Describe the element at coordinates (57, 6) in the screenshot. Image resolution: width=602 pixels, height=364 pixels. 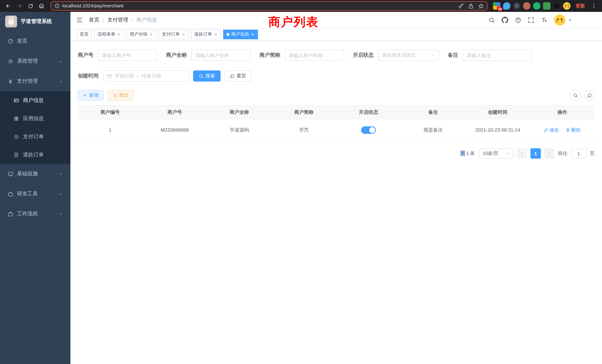
I see `site-info-icon` at that location.